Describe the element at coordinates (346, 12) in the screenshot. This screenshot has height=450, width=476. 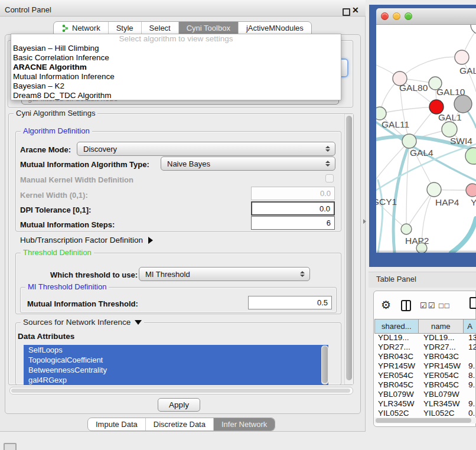
I see `float-window-icon` at that location.